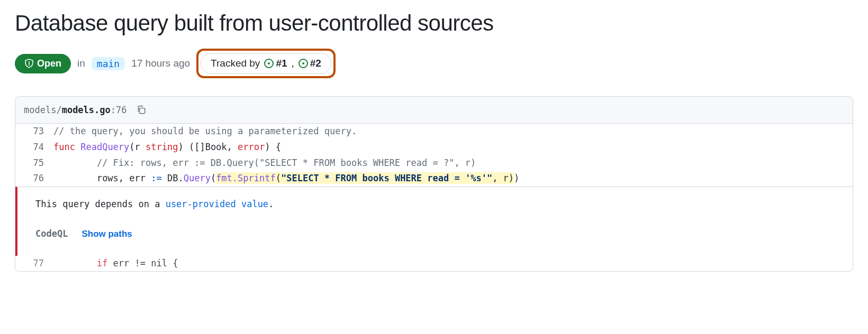 Image resolution: width=868 pixels, height=334 pixels. Describe the element at coordinates (34, 264) in the screenshot. I see `line-number: 77` at that location.